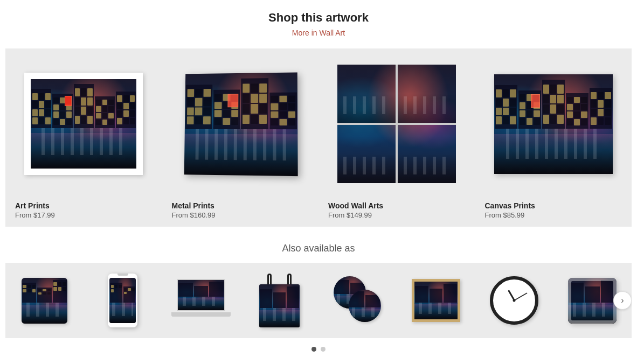  I want to click on more-wall-art-link: More in Wall Art, so click(318, 33).